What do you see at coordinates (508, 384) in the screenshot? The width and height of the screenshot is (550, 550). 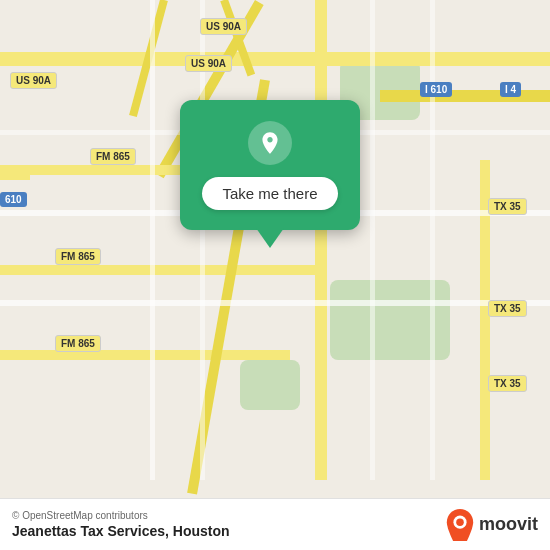 I see `label-tx35-3: TX 35` at bounding box center [508, 384].